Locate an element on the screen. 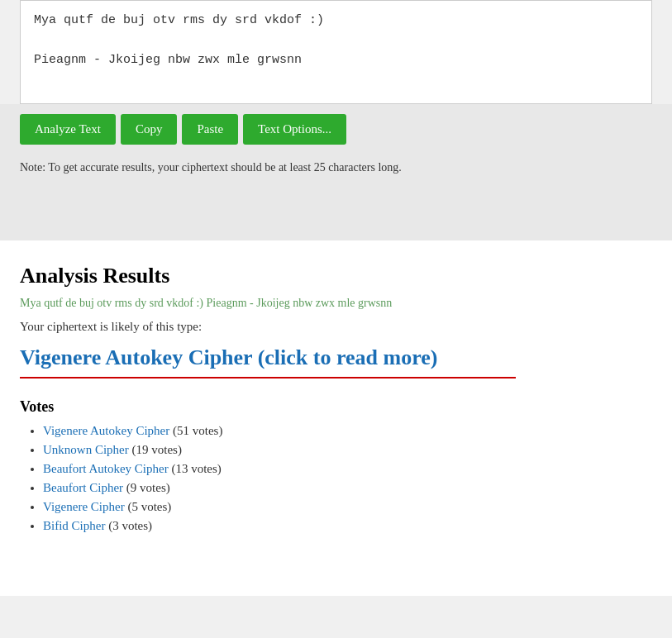 Image resolution: width=672 pixels, height=638 pixels. vote-count-beaufort: (9 votes) is located at coordinates (149, 488).